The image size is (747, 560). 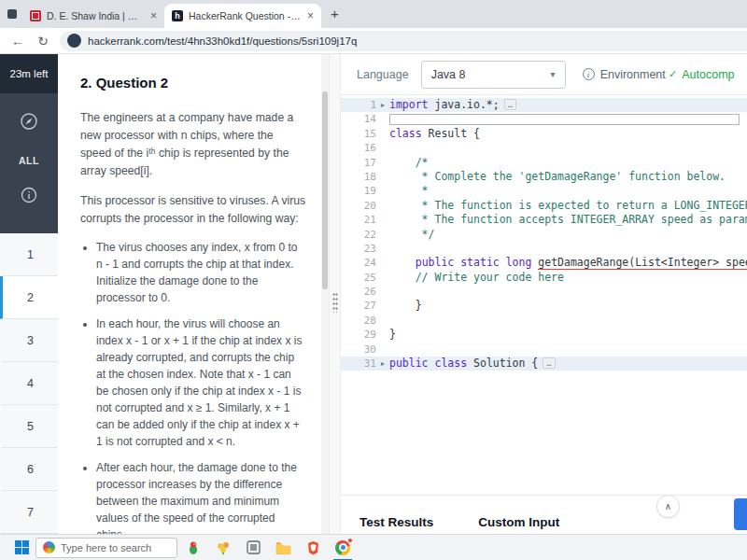 I want to click on hackerrank-favicon-icon: h, so click(x=177, y=16).